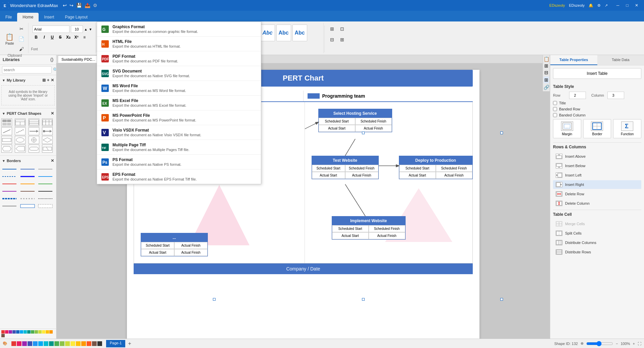 The width and height of the screenshot is (644, 348). I want to click on add-page-btn: +, so click(130, 344).